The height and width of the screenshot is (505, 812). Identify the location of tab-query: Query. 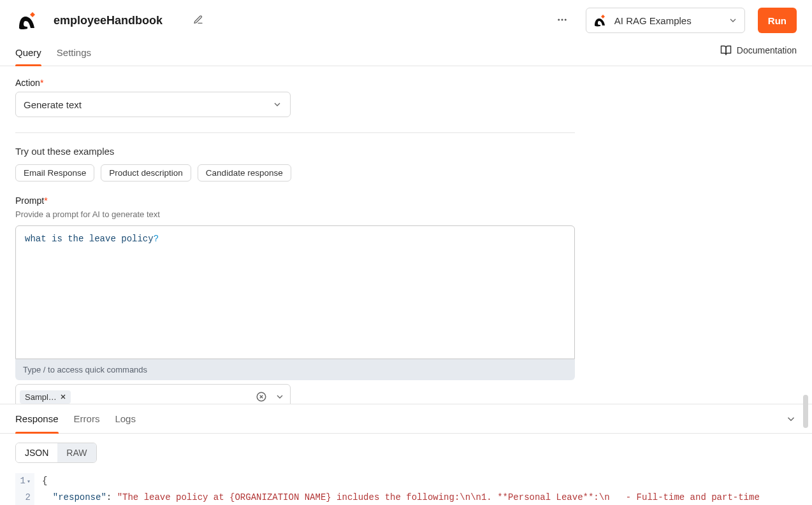
(28, 53).